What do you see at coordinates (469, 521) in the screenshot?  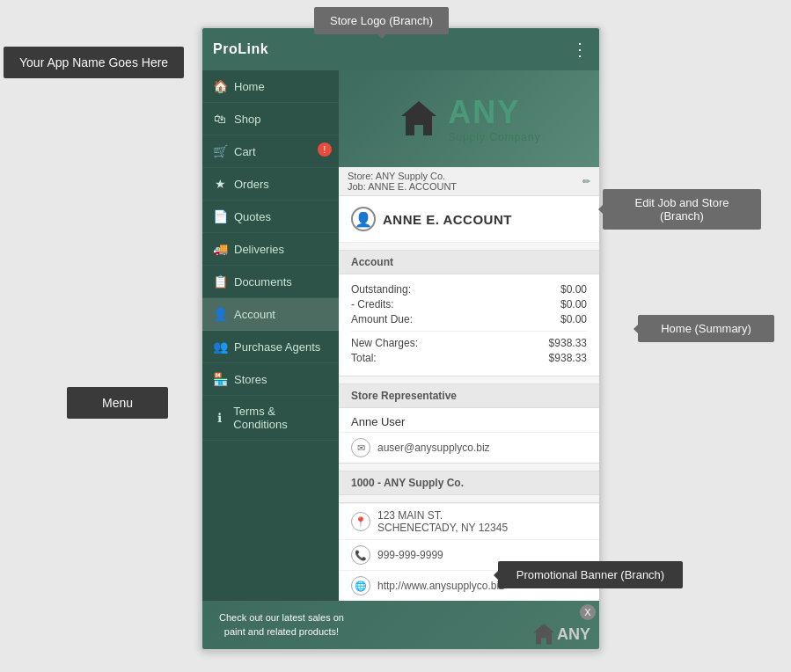 I see `store-address-row: 📍 123 MAIN ST. SCHENECTADY, NY 12345` at bounding box center [469, 521].